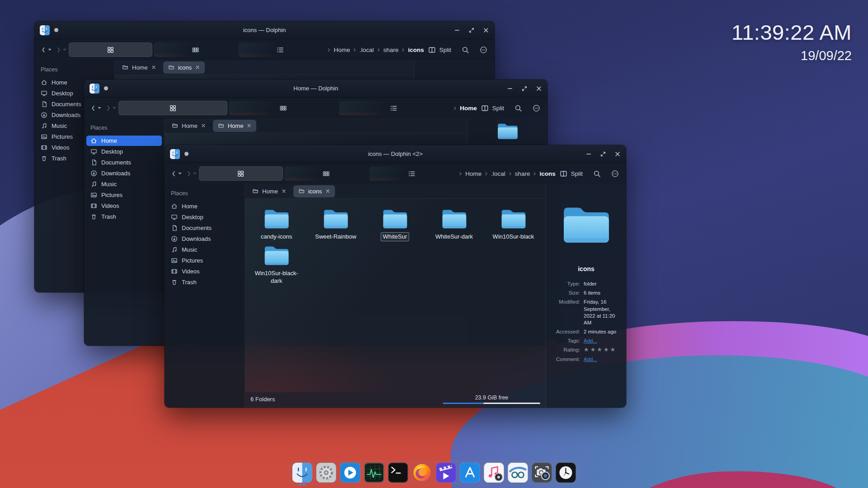  What do you see at coordinates (514, 224) in the screenshot?
I see `folder-item-win10sur-black: Win10Sur-black` at bounding box center [514, 224].